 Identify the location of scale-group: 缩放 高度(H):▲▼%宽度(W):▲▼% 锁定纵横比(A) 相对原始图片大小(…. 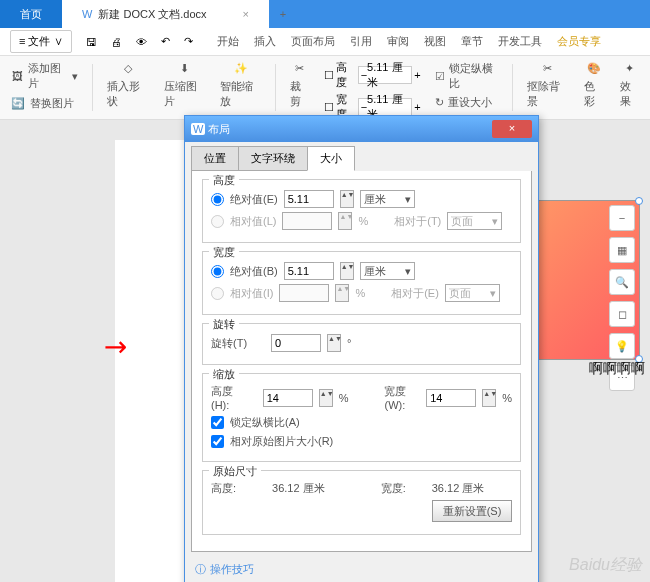
(362, 418).